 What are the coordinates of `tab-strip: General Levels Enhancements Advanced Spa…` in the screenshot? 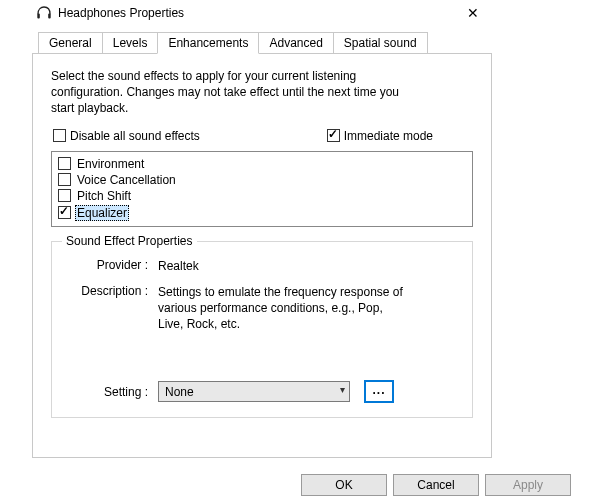 It's located at (262, 43).